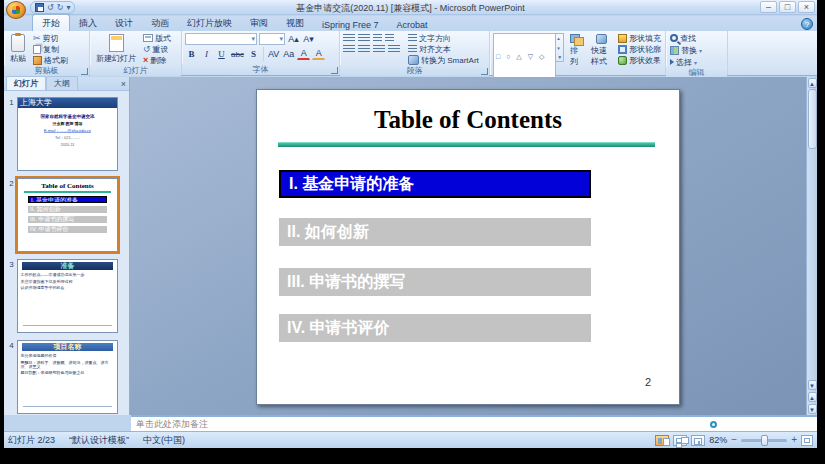 The width and height of the screenshot is (825, 464). Describe the element at coordinates (560, 38) in the screenshot. I see `shapes-scroll-up-icon: ▴` at that location.